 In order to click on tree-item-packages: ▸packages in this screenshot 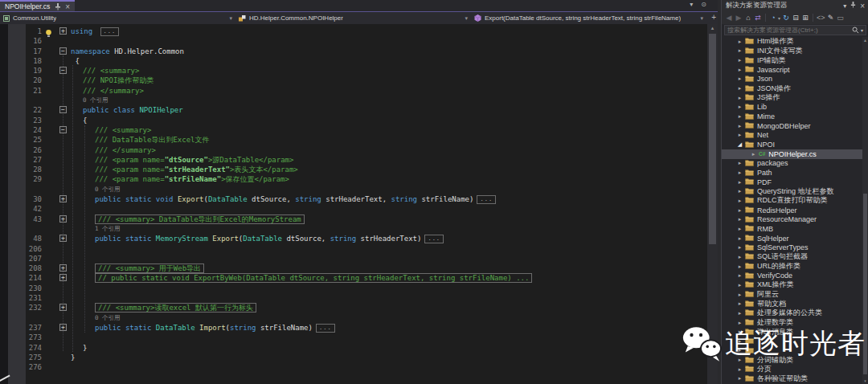, I will do `click(792, 164)`.